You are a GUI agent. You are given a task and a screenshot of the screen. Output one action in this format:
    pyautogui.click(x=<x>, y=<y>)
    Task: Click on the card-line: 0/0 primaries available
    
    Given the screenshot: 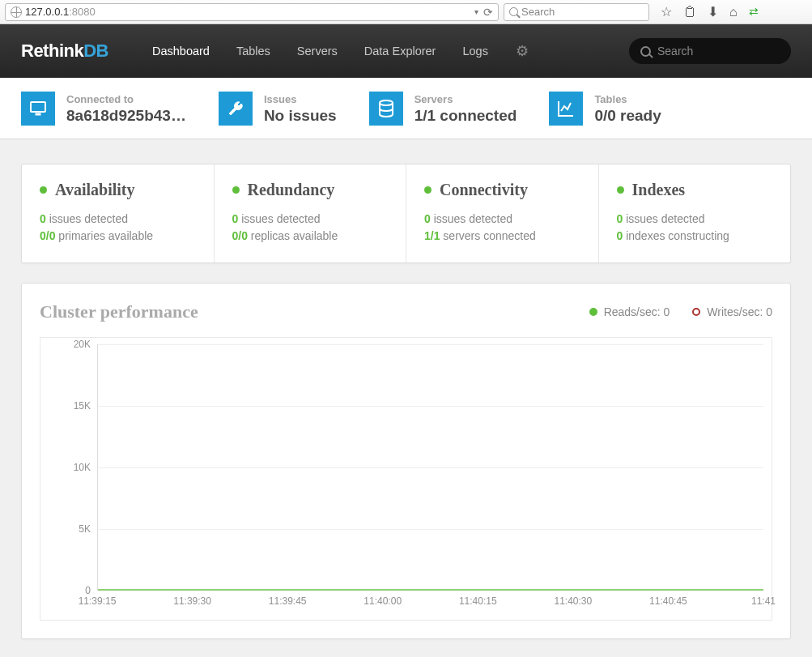 What is the action you would take?
    pyautogui.click(x=118, y=236)
    